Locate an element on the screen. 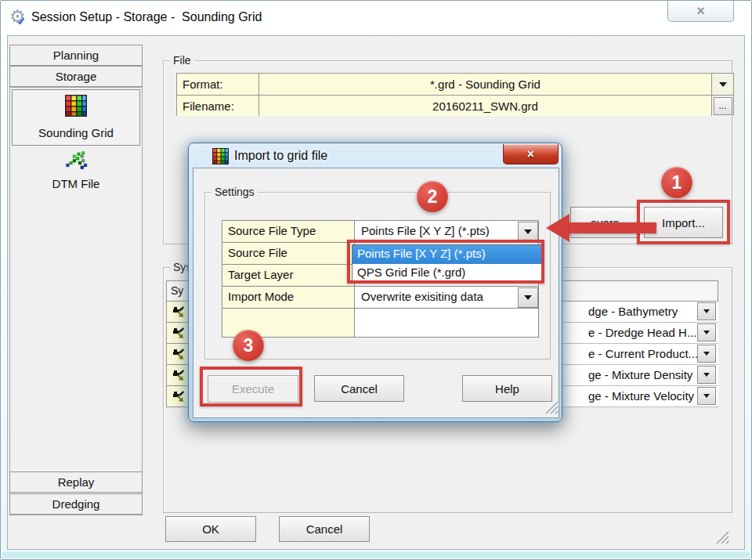 This screenshot has height=560, width=752. filename-label: Filename: is located at coordinates (218, 106).